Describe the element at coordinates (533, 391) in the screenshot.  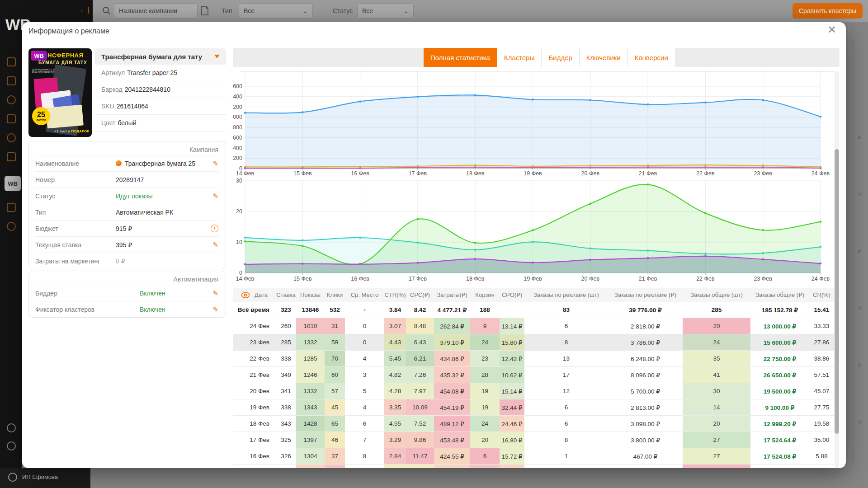
I see `table-row: 20 Фев34113325754.287.97454.08 ₽1915.14 …` at that location.